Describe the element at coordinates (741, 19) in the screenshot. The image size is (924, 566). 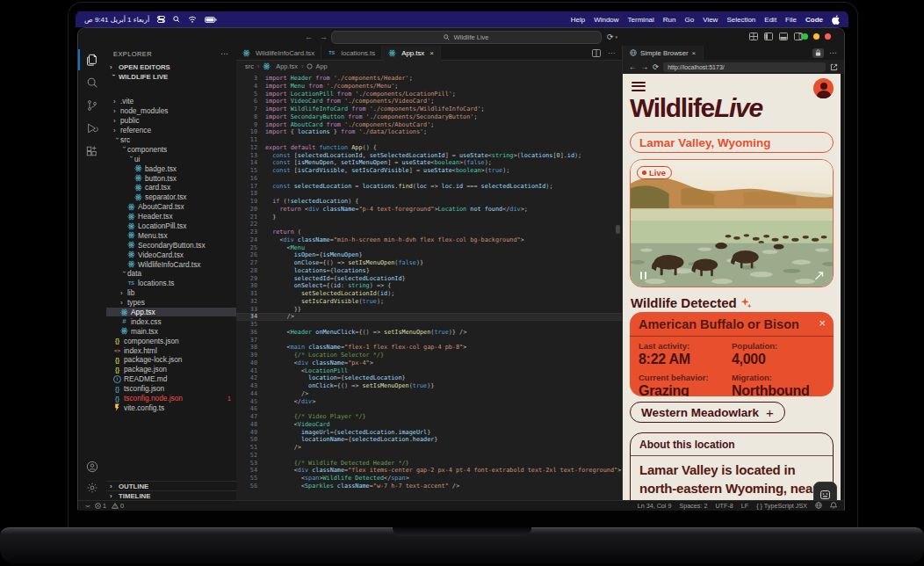
I see `menu-item-selection: Selection` at that location.